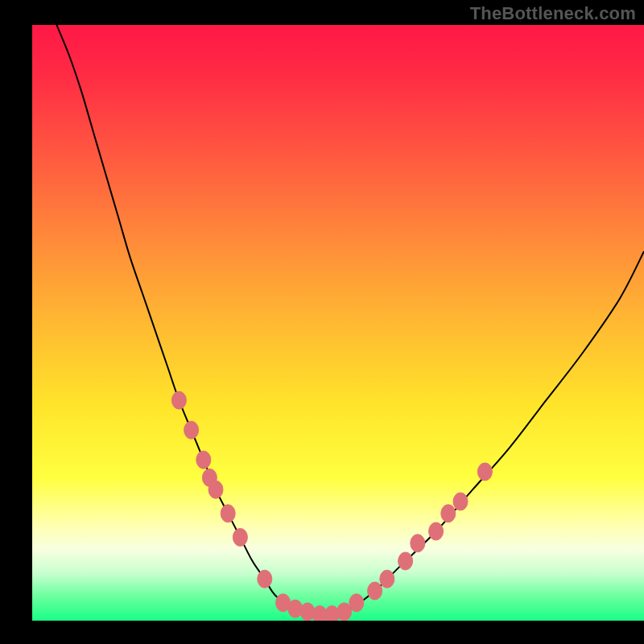 The height and width of the screenshot is (644, 644). What do you see at coordinates (553, 14) in the screenshot?
I see `watermark-text: TheBottleneck.com` at bounding box center [553, 14].